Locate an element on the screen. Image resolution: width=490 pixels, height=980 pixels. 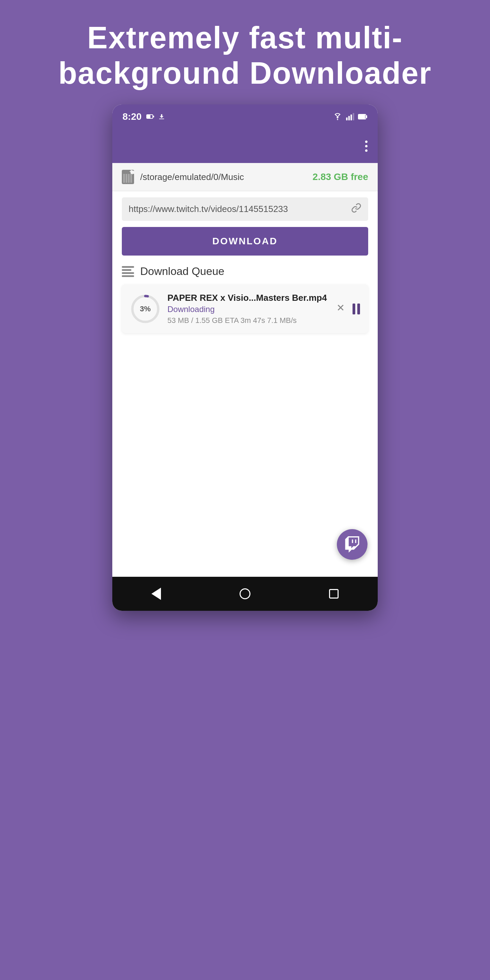
twitch-fab-button is located at coordinates (352, 544).